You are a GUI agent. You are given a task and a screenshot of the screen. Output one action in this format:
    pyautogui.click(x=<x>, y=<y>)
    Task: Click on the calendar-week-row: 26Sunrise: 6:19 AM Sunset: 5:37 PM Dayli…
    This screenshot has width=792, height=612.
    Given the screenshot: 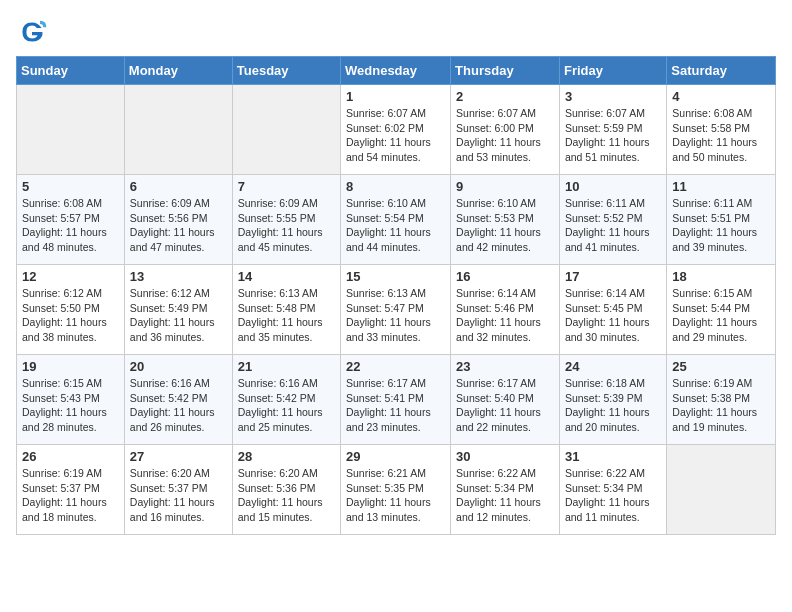 What is the action you would take?
    pyautogui.click(x=396, y=490)
    